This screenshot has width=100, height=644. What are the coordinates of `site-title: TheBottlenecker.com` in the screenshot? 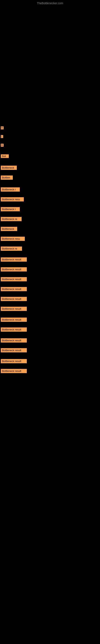 It's located at (50, 3).